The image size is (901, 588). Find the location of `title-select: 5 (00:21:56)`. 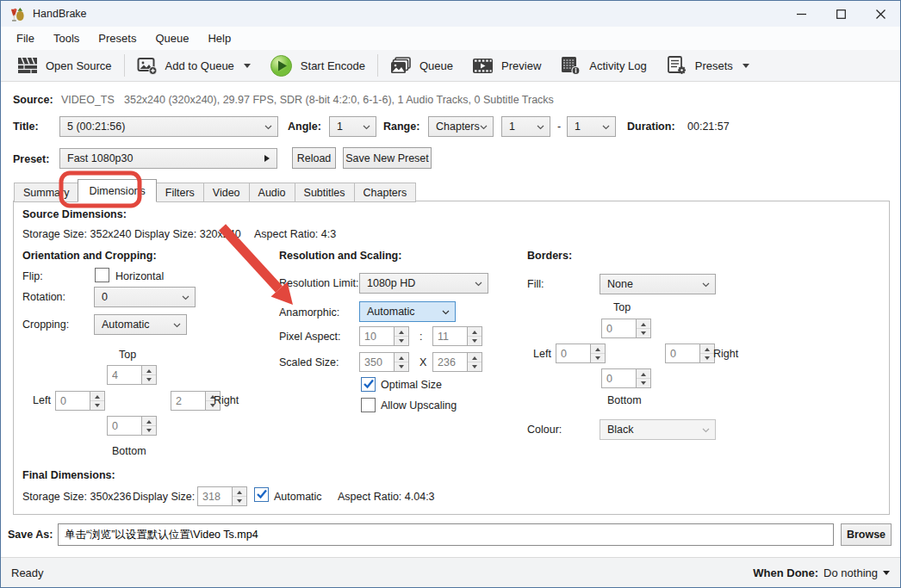

title-select: 5 (00:21:56) is located at coordinates (169, 127).